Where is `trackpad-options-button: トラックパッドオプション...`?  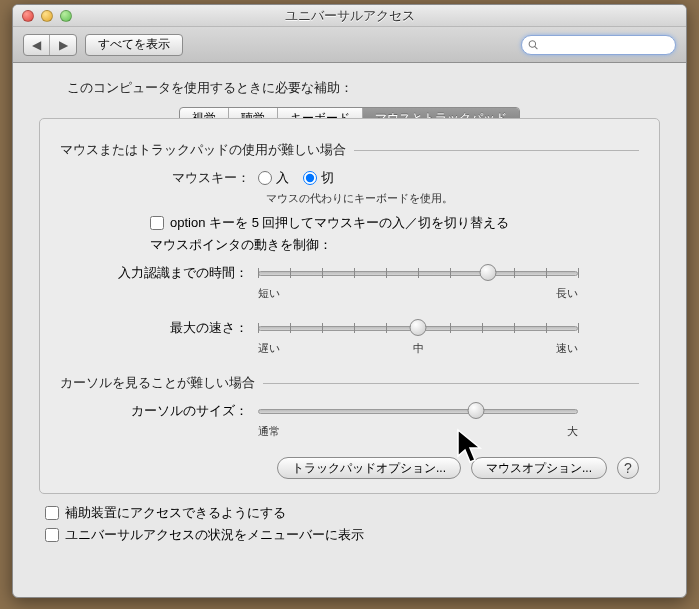
trackpad-options-button: トラックパッドオプション... is located at coordinates (369, 468).